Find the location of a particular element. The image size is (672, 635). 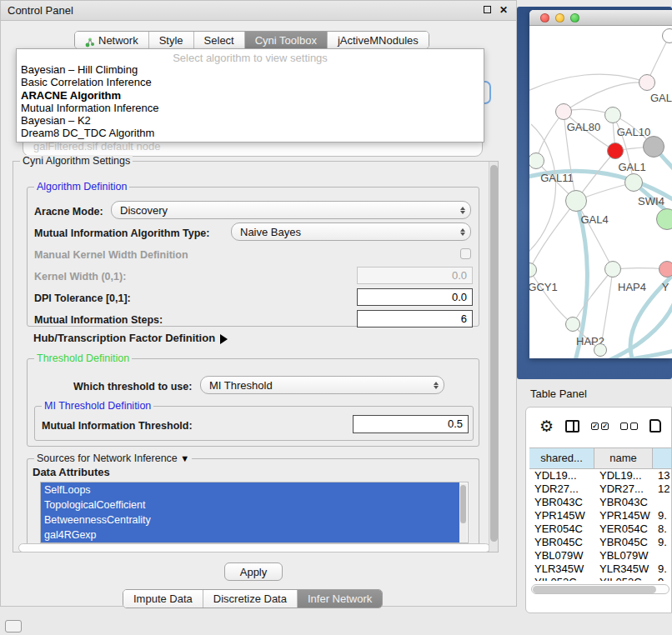

dropdown-item: Bayesian – K2 is located at coordinates (250, 120).